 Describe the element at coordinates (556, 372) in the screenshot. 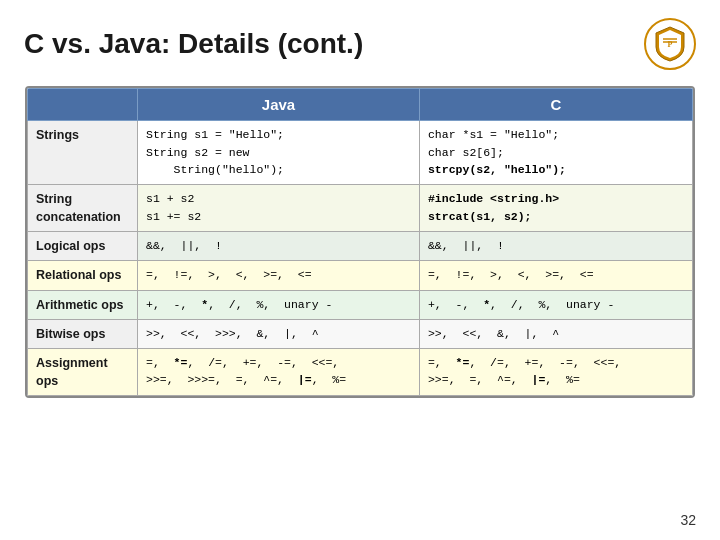

I see `row-c-assignment: =, *=, /=, +=, -=, <<=,>>=, =, ^=, |=, %…` at that location.